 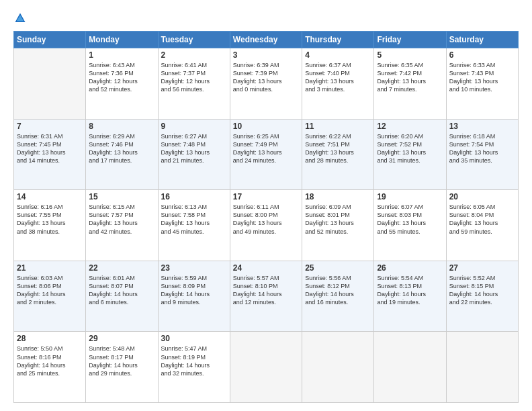 I want to click on calendar-cell: 14Sunrise: 6:16 AM Sunset: 7:55 PM Dayli…, so click(x=50, y=226).